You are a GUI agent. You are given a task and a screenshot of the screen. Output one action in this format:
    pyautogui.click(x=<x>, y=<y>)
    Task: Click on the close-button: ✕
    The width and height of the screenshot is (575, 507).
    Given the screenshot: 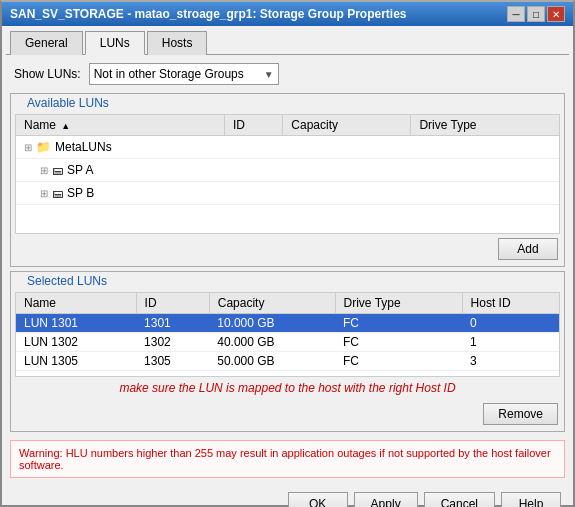 What is the action you would take?
    pyautogui.click(x=556, y=14)
    